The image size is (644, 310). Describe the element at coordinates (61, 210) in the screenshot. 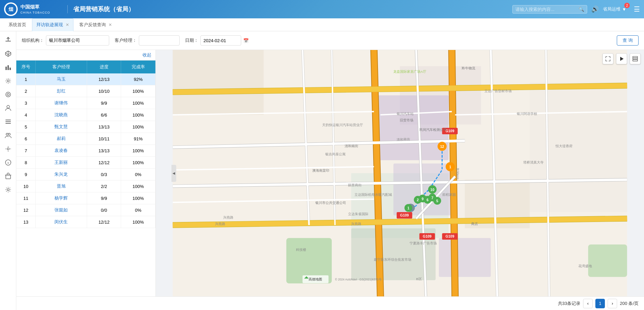

I see `cell-manager: 张懿如` at that location.